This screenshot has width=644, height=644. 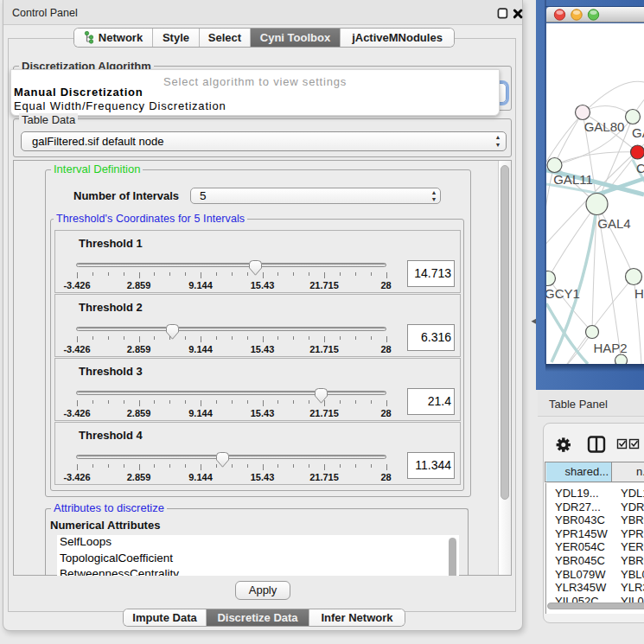 I want to click on svg-text: H, so click(x=640, y=294).